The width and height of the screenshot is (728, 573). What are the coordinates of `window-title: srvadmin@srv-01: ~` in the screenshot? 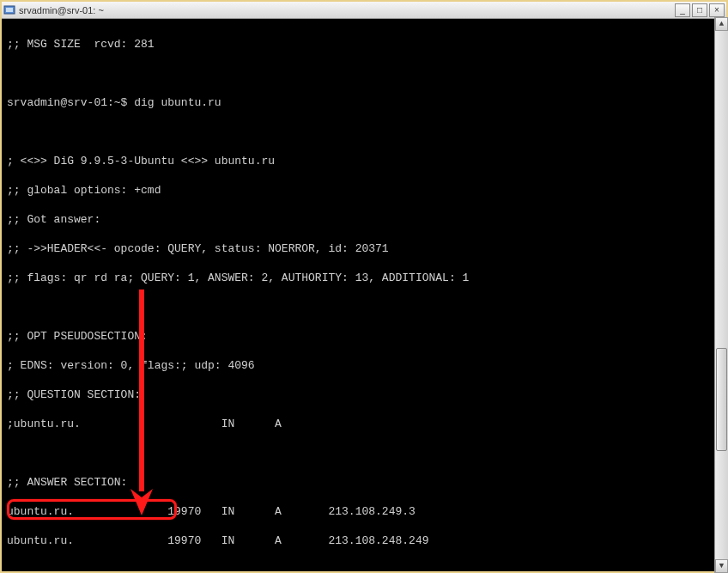 It's located at (347, 10).